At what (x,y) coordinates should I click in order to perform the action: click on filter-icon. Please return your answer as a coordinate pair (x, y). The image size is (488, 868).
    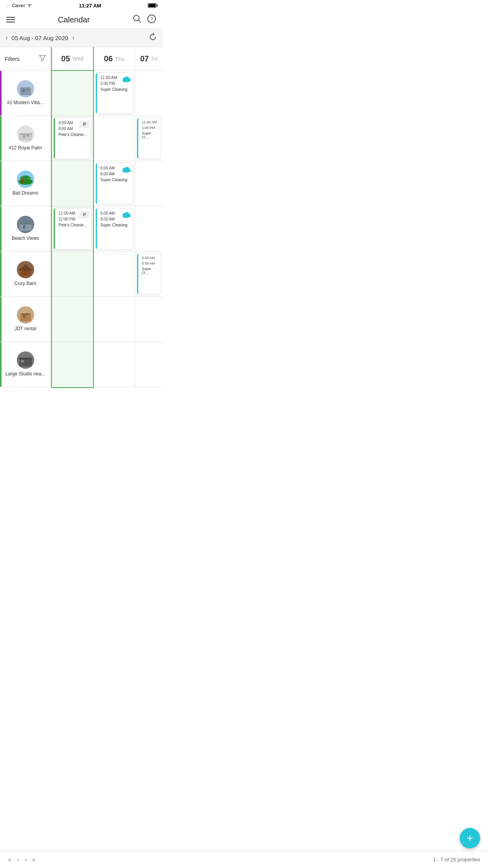
    Looking at the image, I should click on (42, 59).